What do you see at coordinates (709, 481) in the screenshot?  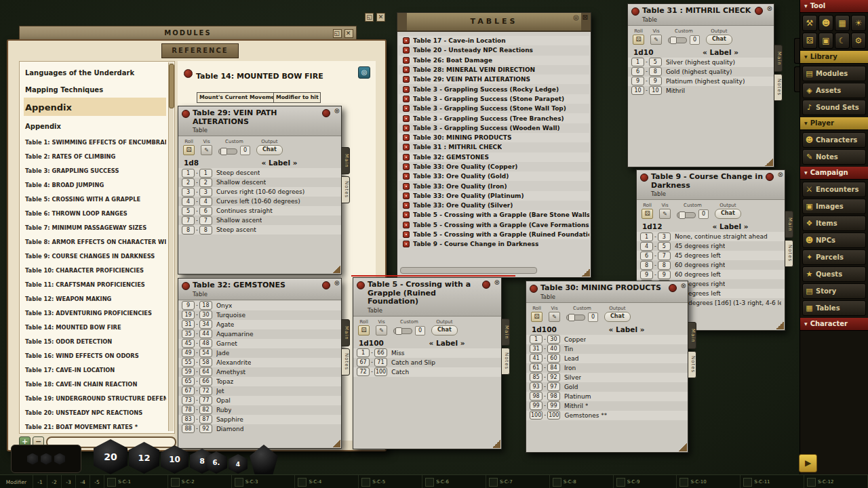 I see `hotkey-slot: S-C-10` at bounding box center [709, 481].